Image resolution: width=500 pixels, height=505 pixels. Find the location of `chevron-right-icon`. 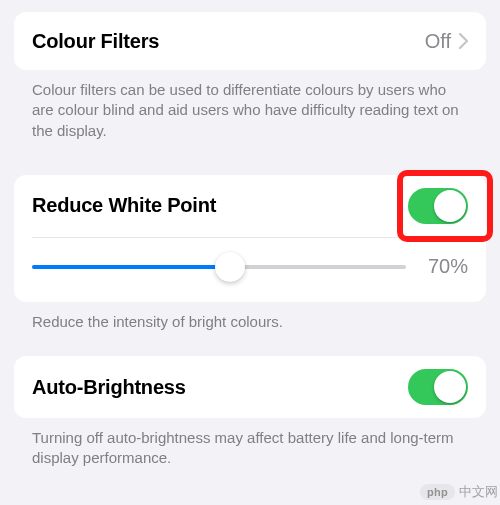

chevron-right-icon is located at coordinates (464, 41).